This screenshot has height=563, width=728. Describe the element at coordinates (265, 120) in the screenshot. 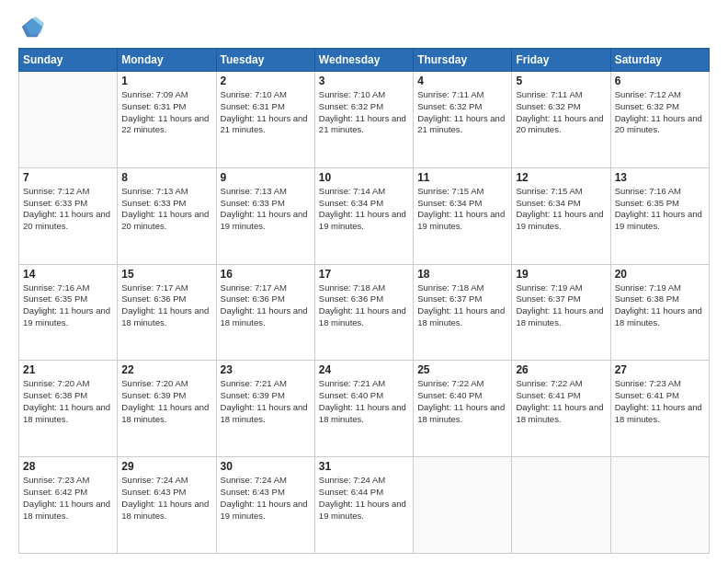

I see `calendar-cell: 2Sunrise: 7:10 AMSunset: 6:31 PMDaylight…` at that location.